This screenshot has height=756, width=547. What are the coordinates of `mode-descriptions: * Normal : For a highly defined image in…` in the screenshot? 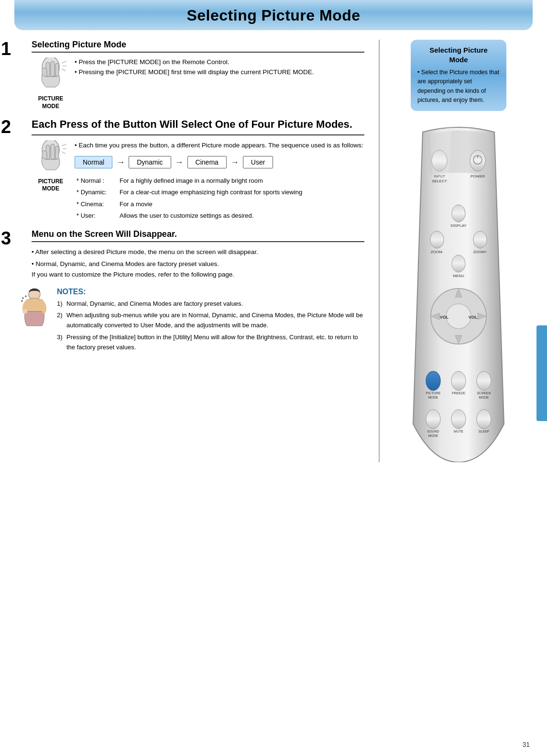 It's located at (219, 198).